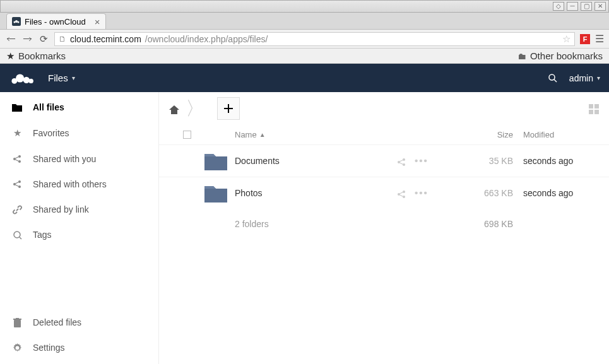  I want to click on app-menu-label: Files, so click(58, 78).